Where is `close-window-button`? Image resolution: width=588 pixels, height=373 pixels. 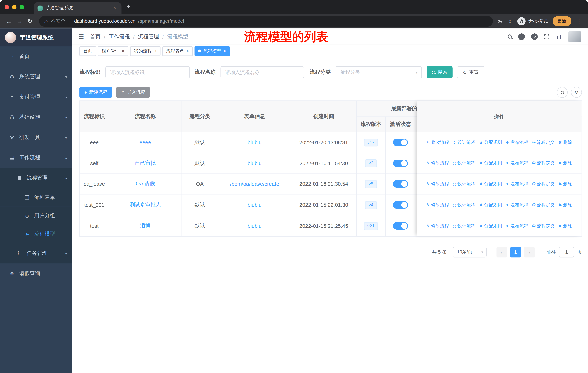
close-window-button is located at coordinates (7, 7).